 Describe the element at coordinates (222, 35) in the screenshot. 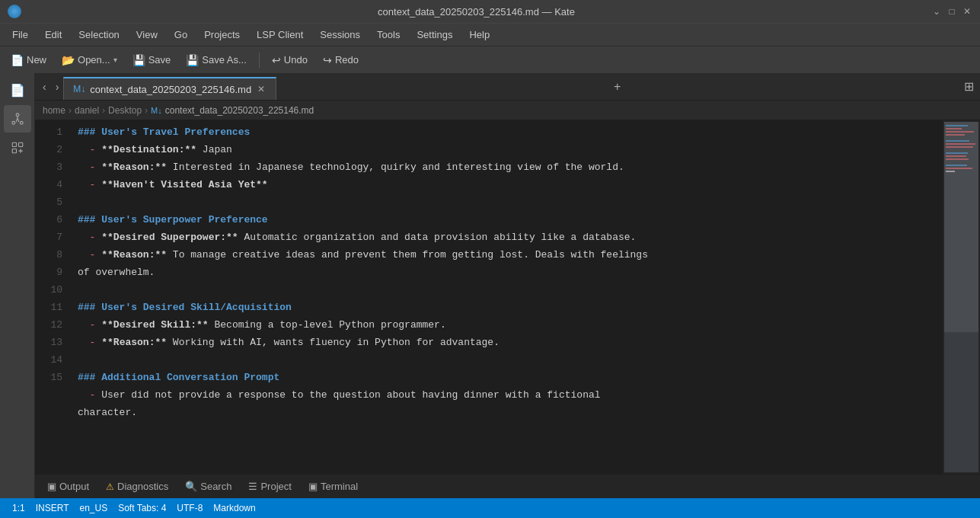

I see `menu-item-projects: Projects` at that location.